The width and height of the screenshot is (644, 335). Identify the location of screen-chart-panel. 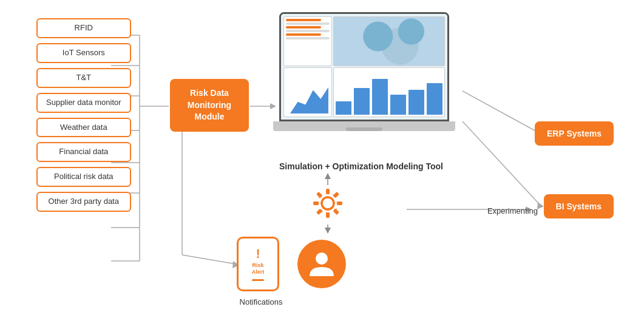
(308, 92).